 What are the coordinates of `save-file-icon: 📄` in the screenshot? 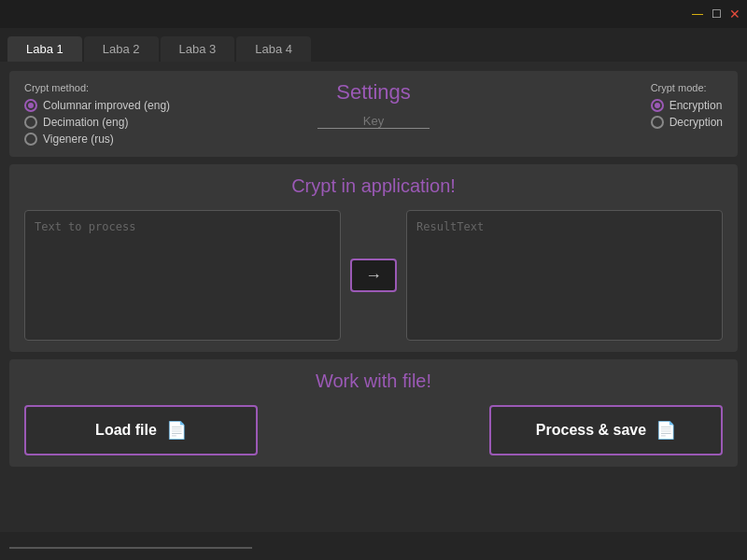 It's located at (666, 430).